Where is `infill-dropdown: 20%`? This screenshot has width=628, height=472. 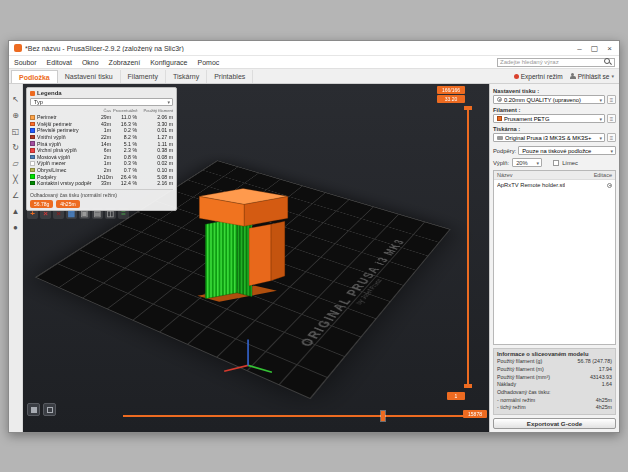 infill-dropdown: 20% is located at coordinates (527, 162).